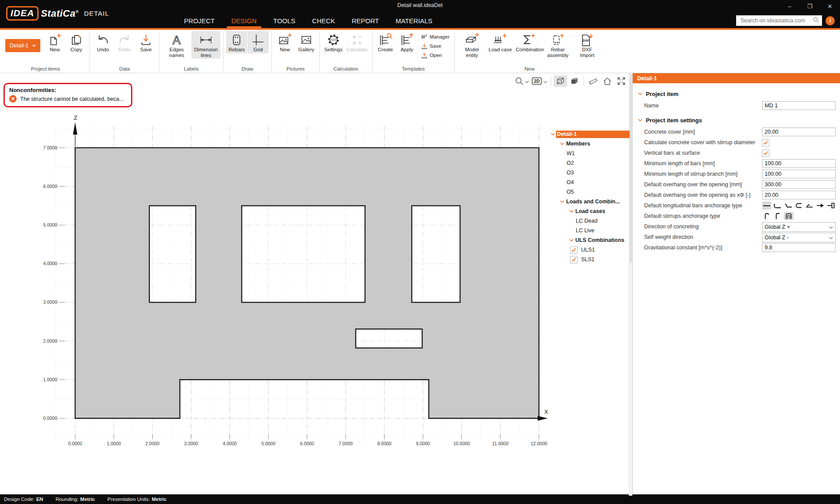  Describe the element at coordinates (589, 134) in the screenshot. I see `tree-item-detail-1: Detail-1` at that location.